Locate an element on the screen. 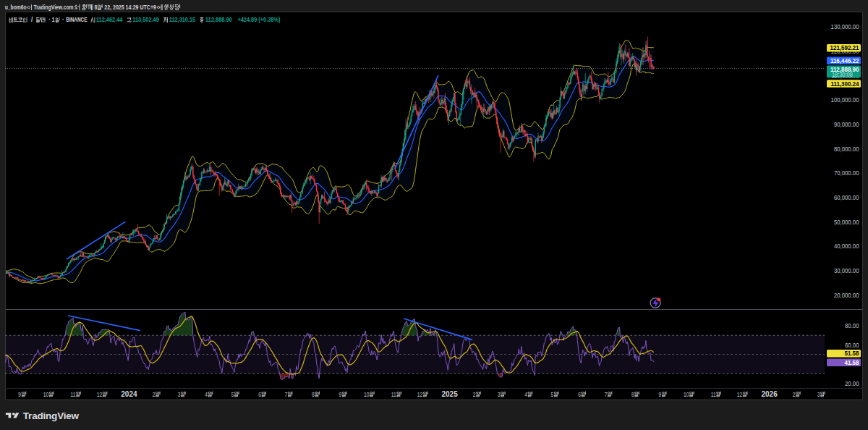 This screenshot has height=430, width=868. svg-text: 41.58 is located at coordinates (852, 362).